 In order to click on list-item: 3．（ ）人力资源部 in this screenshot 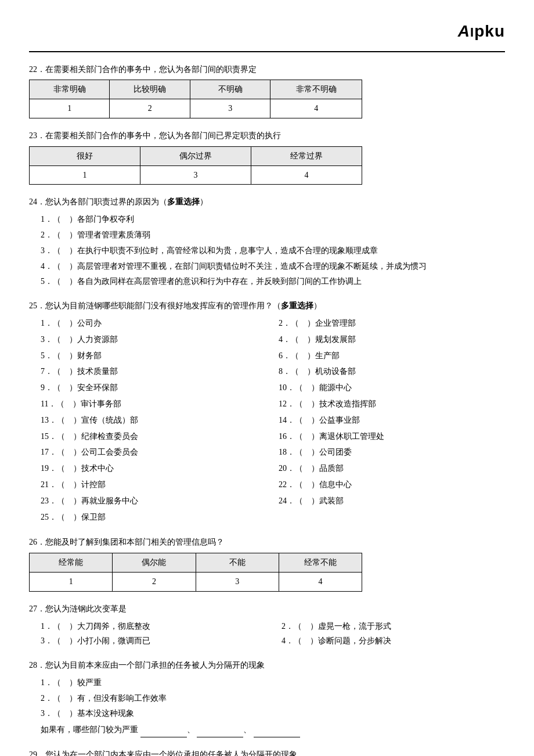, I will do `click(154, 340)`.